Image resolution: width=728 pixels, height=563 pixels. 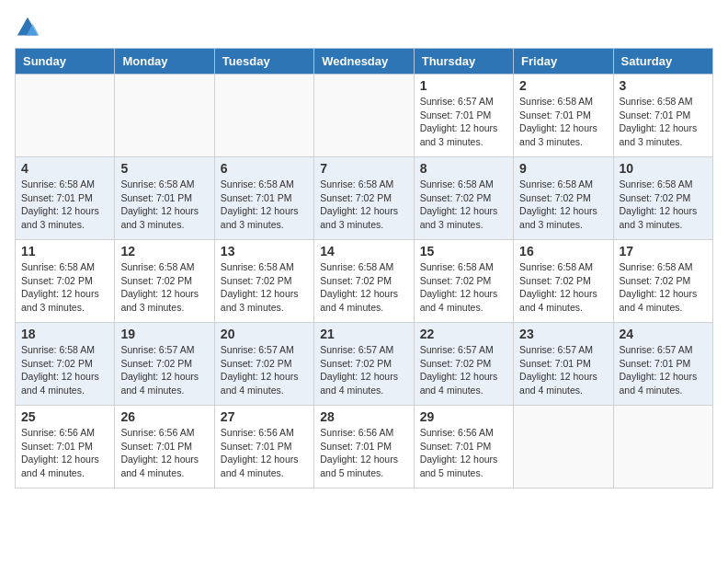 What do you see at coordinates (463, 199) in the screenshot?
I see `calendar-day-cell: 8Sunrise: 6:58 AM Sunset: 7:02 PM Daylig…` at bounding box center [463, 199].